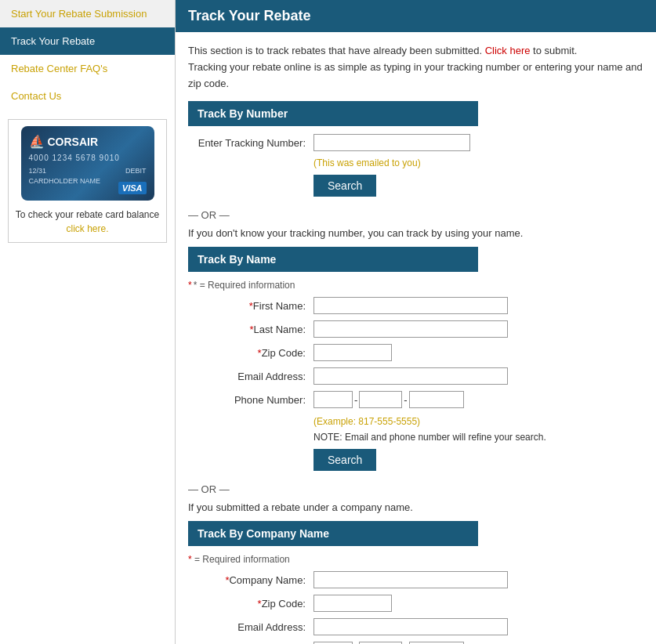 This screenshot has height=644, width=656. I want to click on card-expiry: 12/31, so click(38, 171).